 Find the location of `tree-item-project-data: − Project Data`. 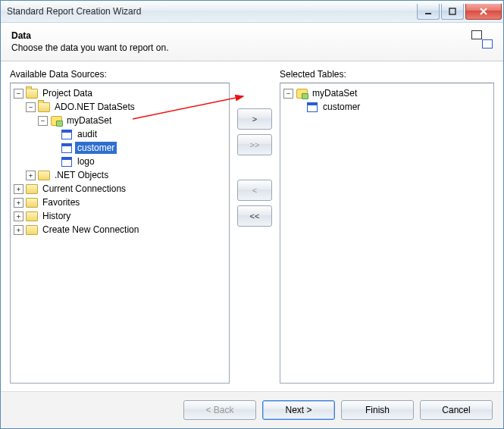

tree-item-project-data: − Project Data is located at coordinates (121, 93).